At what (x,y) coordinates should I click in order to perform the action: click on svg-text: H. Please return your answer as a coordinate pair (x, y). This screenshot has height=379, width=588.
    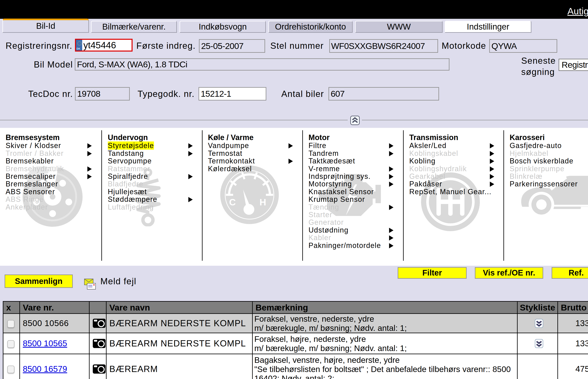
    Looking at the image, I should click on (263, 202).